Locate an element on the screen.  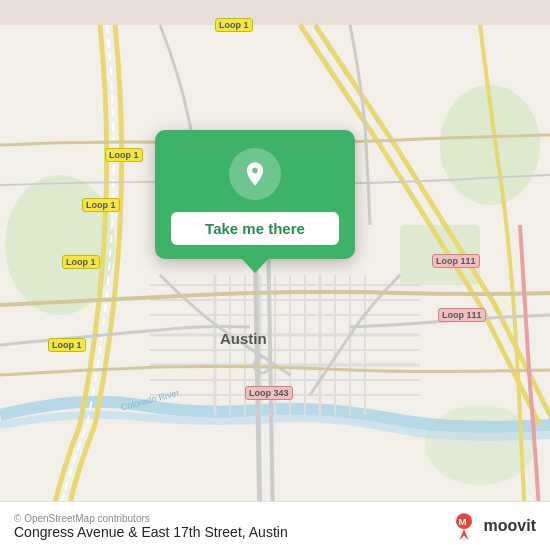
take-me-there-button: Take me there is located at coordinates (255, 228).